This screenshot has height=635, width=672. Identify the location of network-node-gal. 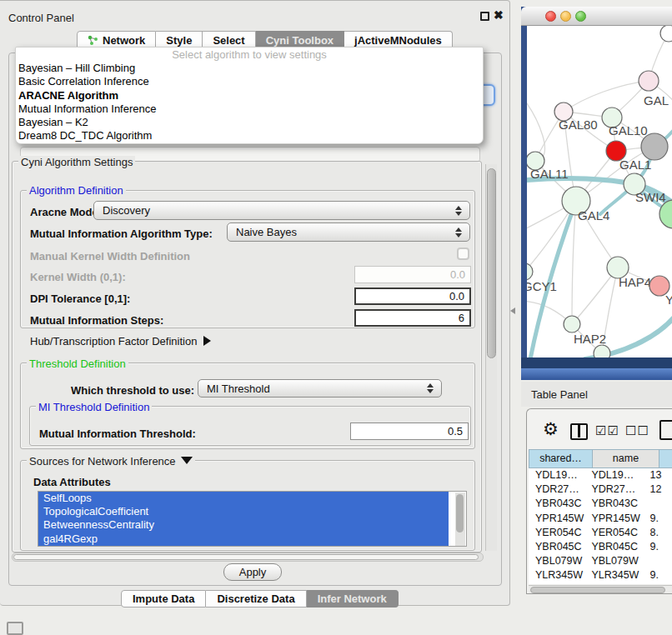
(649, 81).